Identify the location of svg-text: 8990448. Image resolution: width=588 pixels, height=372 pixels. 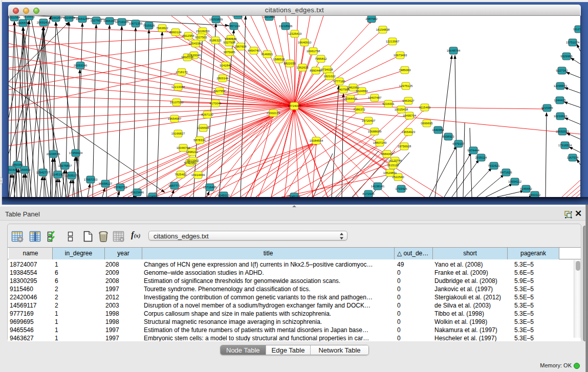
(316, 71).